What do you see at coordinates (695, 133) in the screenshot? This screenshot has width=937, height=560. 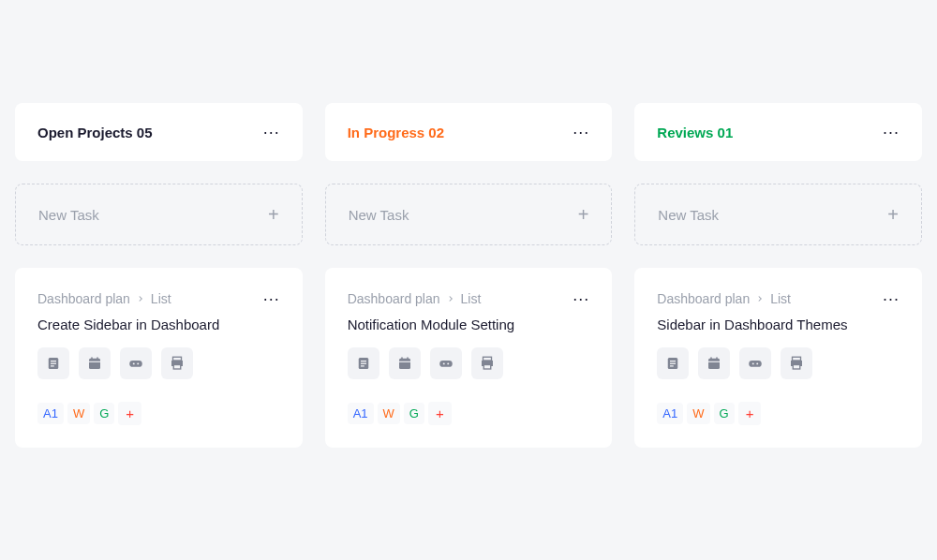 I see `column-title: Reviews 01` at bounding box center [695, 133].